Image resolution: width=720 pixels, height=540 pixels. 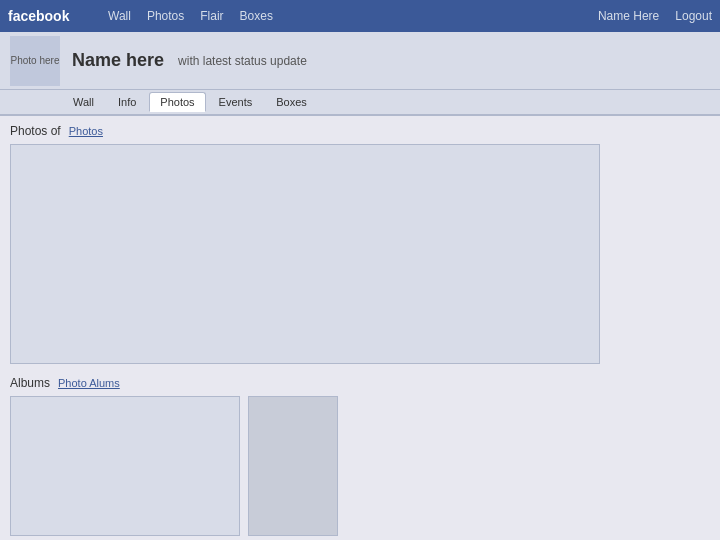 What do you see at coordinates (353, 16) in the screenshot?
I see `nav-links: Wall Photos Flair Boxes` at bounding box center [353, 16].